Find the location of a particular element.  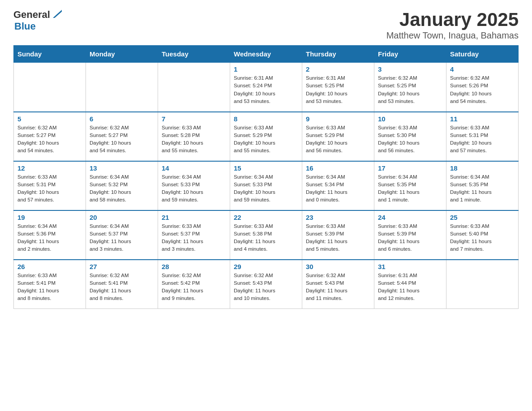

title-area: January 2025 Matthew Town, Inagua, Baham… is located at coordinates (452, 25).